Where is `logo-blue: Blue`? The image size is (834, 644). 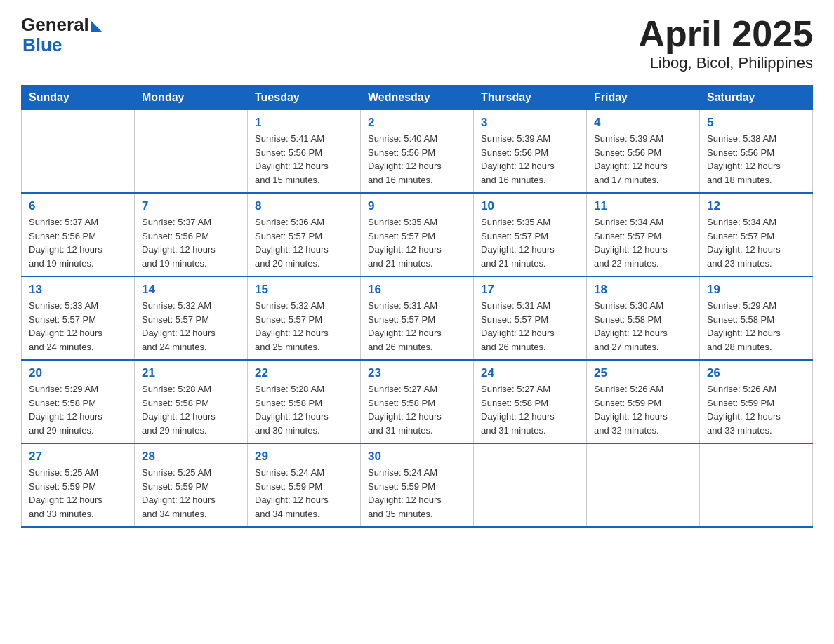
logo-blue: Blue is located at coordinates (42, 45).